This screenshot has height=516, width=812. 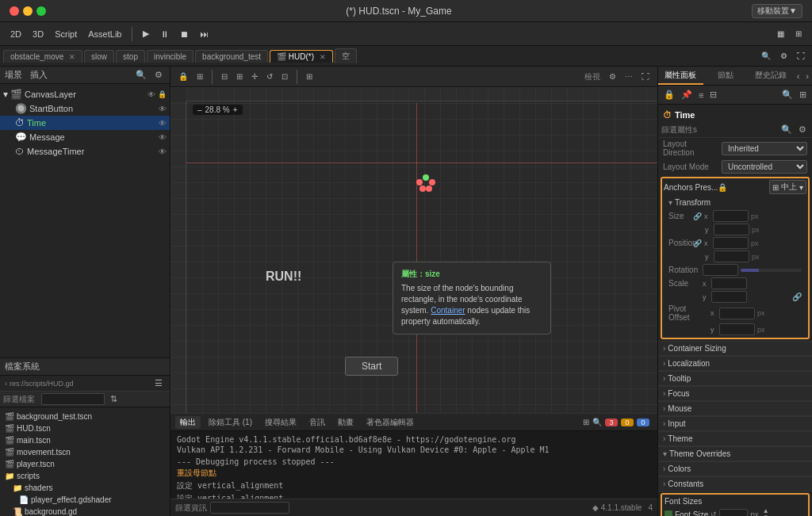 What do you see at coordinates (766, 55) in the screenshot?
I see `search-viewport-btn: 🔍` at bounding box center [766, 55].